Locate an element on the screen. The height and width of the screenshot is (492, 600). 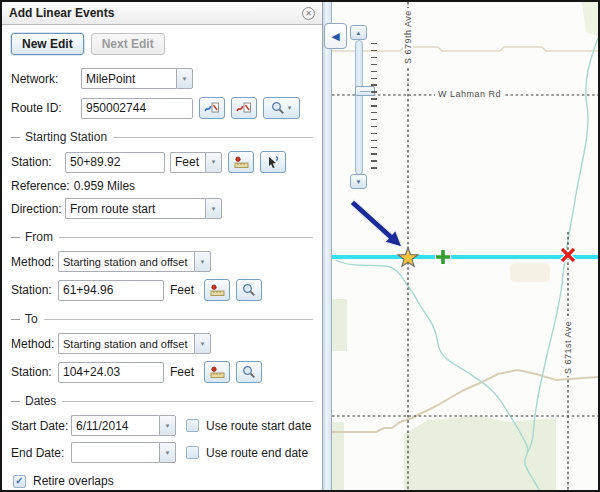
map-zoom-slider: ▲ ▼ is located at coordinates (374, 109).